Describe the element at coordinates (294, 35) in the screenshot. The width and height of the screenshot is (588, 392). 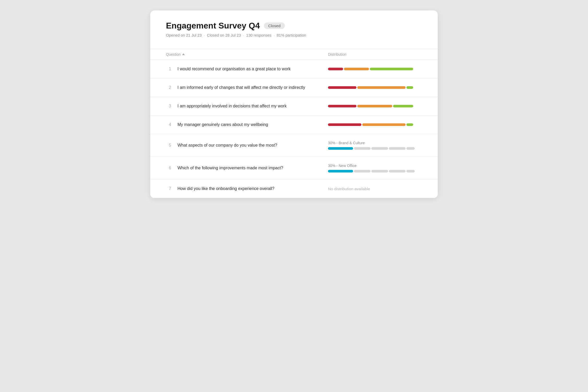
I see `meta-row: Opened on 21 Jul 23 · Closed on 28 Jul 2…` at that location.